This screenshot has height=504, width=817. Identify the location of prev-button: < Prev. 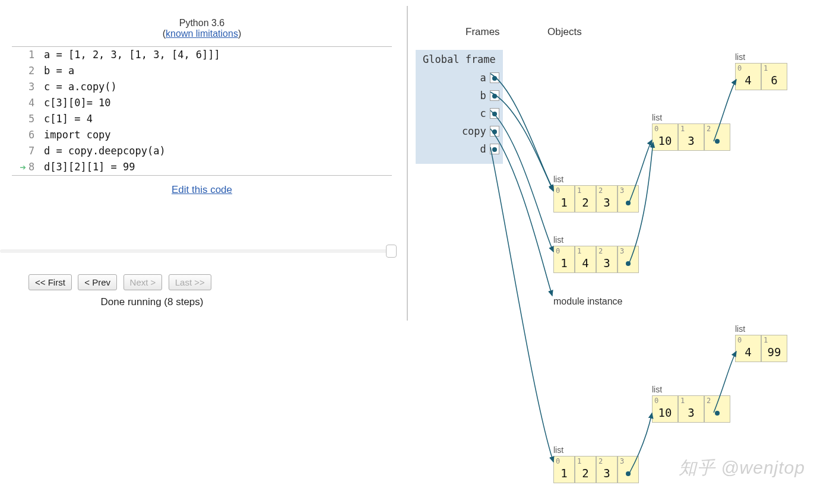
(97, 283).